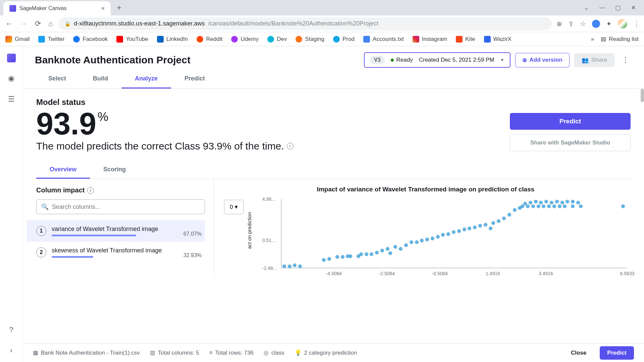  Describe the element at coordinates (195, 79) in the screenshot. I see `tab-predict: Predict` at that location.